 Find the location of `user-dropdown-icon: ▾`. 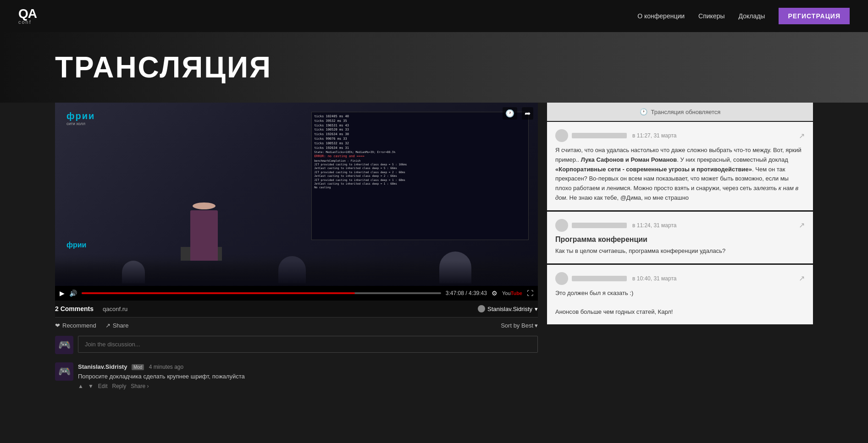

user-dropdown-icon: ▾ is located at coordinates (536, 309).